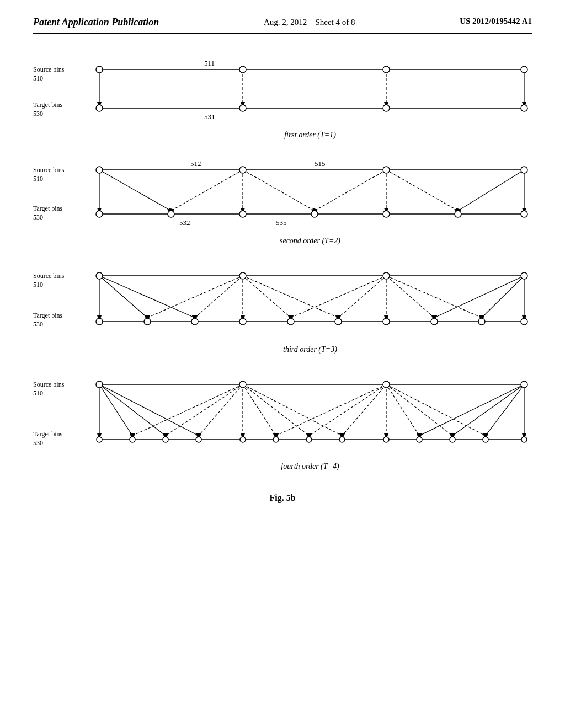  I want to click on patent-number: US 2012/0195442 A1, so click(495, 21).